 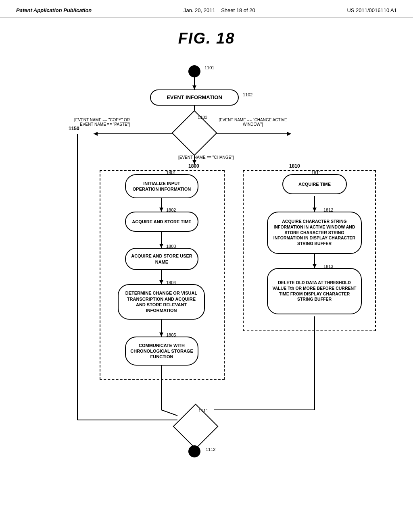 What do you see at coordinates (54, 10) in the screenshot?
I see `publication-label: Patent Application Publication` at bounding box center [54, 10].